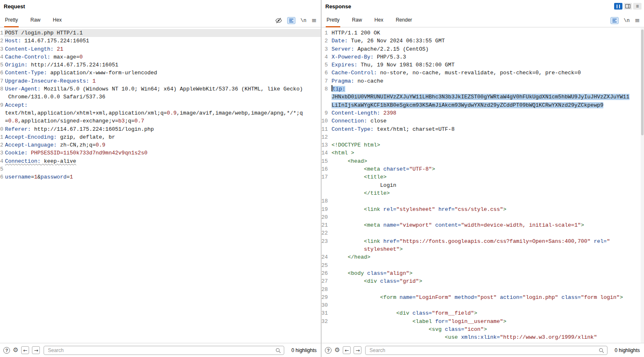 The image size is (644, 357). What do you see at coordinates (483, 41) in the screenshot?
I see `code-line: 2Date: Tue, 26 Nov 2024 06:33:55 GMT` at bounding box center [483, 41].